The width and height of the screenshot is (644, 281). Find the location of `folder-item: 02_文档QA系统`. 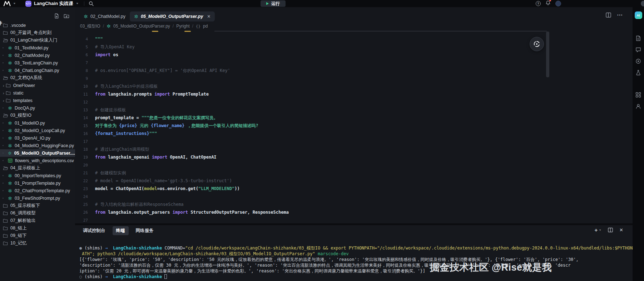

folder-item: 02_文档QA系统 is located at coordinates (38, 78).